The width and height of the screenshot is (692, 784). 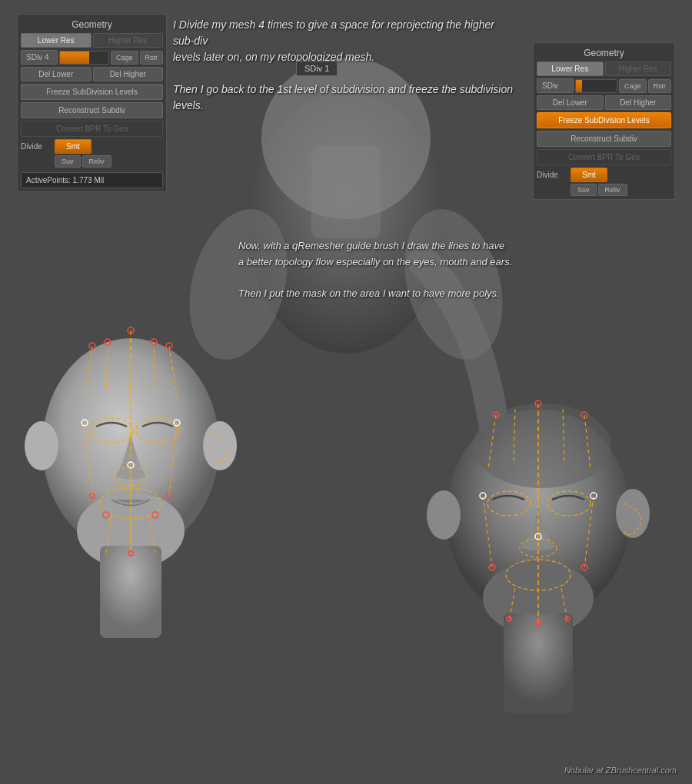 I want to click on divide-label: Divide, so click(x=36, y=146).